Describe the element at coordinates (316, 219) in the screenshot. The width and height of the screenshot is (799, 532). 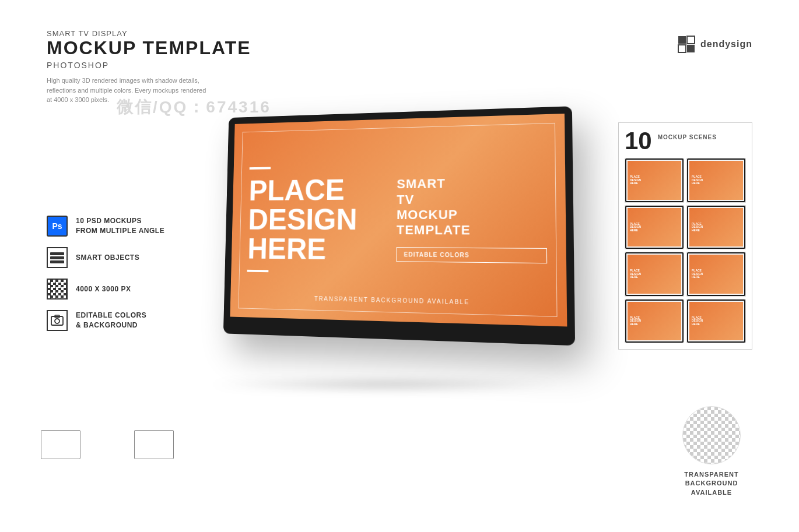
I see `tv-place-line1: PLACEDESIGNHERE` at that location.